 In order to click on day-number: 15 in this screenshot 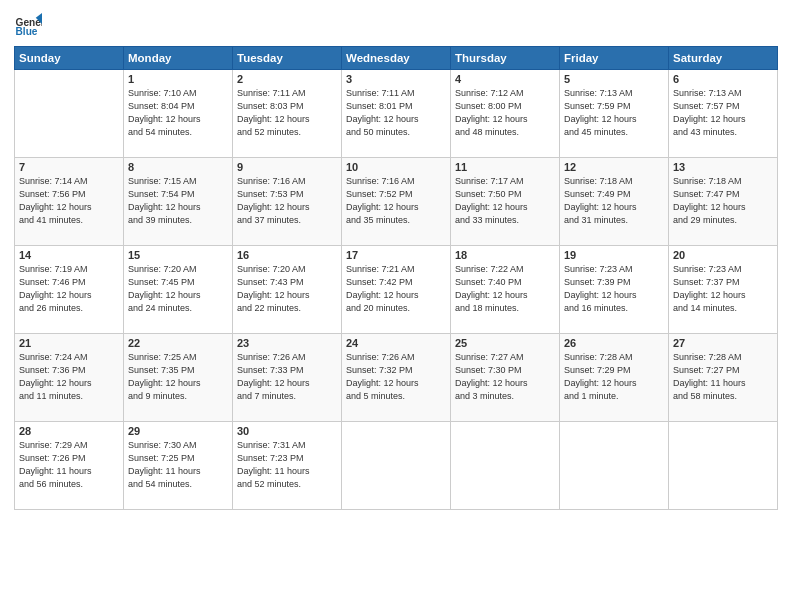, I will do `click(178, 255)`.